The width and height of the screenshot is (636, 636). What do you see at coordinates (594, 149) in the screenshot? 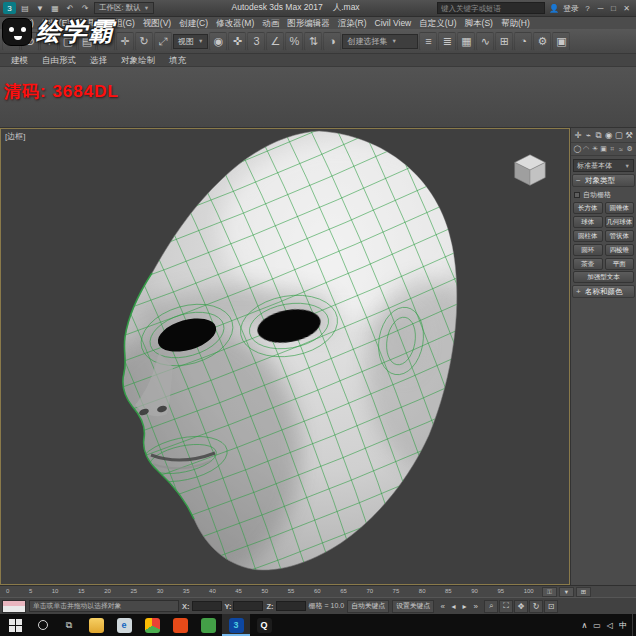
I see `create-category-icon: ☀` at bounding box center [594, 149].